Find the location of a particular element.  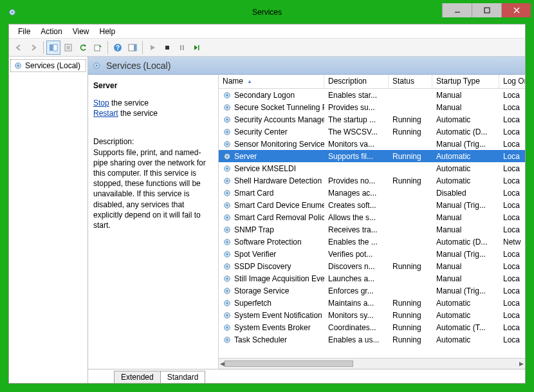

service-description: Supports file, print, and named-pipe sha… is located at coordinates (153, 189).